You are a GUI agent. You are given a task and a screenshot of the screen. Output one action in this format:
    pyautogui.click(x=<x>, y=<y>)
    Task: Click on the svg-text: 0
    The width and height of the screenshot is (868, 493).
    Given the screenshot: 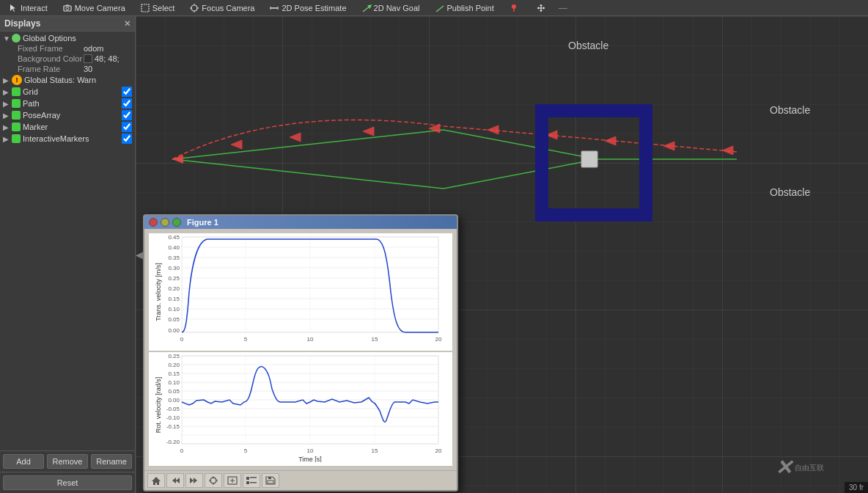 What is the action you would take?
    pyautogui.click(x=182, y=450)
    